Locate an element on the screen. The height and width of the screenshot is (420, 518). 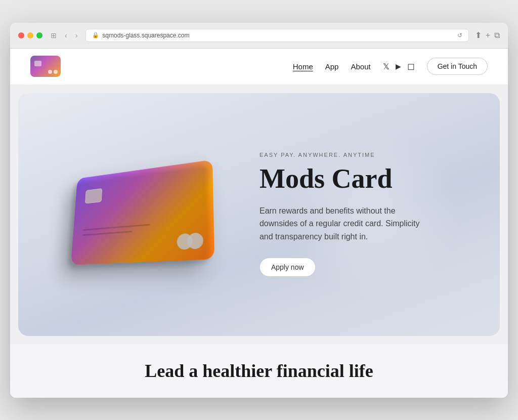
credit-card-visual is located at coordinates (143, 212).